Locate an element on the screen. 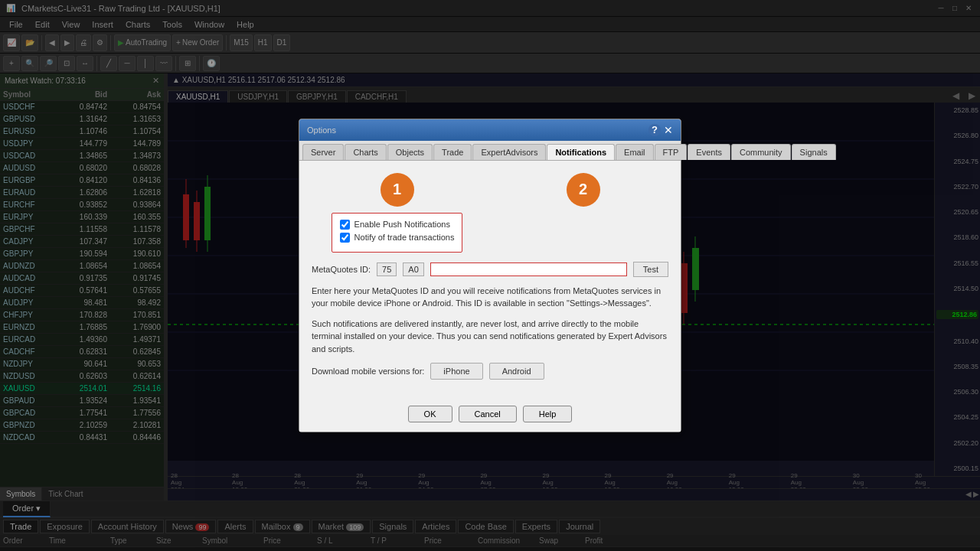 The image size is (980, 551). dialog-titlebar: Options ? ✕ is located at coordinates (490, 130).